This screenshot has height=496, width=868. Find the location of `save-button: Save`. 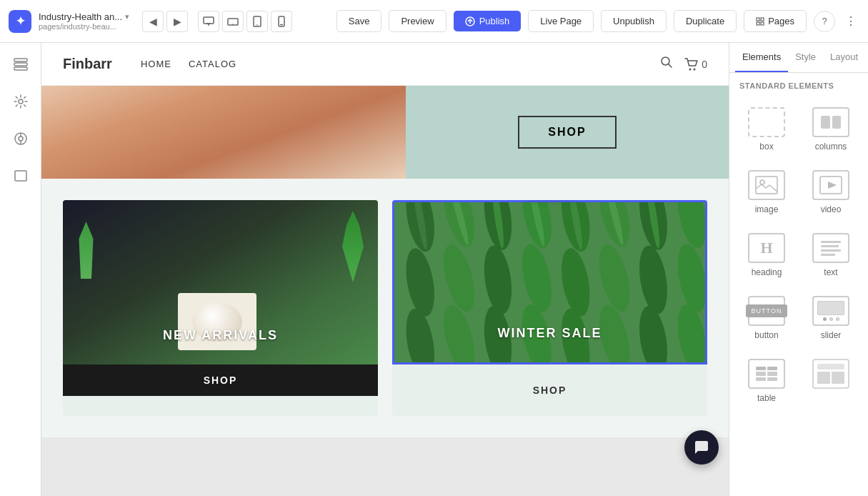

save-button: Save is located at coordinates (359, 21).